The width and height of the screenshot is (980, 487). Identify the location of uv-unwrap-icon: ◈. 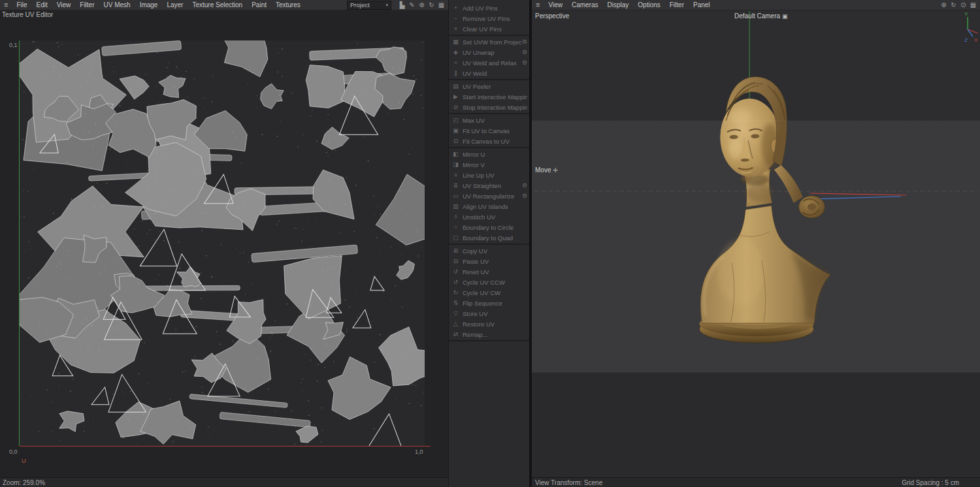
(456, 52).